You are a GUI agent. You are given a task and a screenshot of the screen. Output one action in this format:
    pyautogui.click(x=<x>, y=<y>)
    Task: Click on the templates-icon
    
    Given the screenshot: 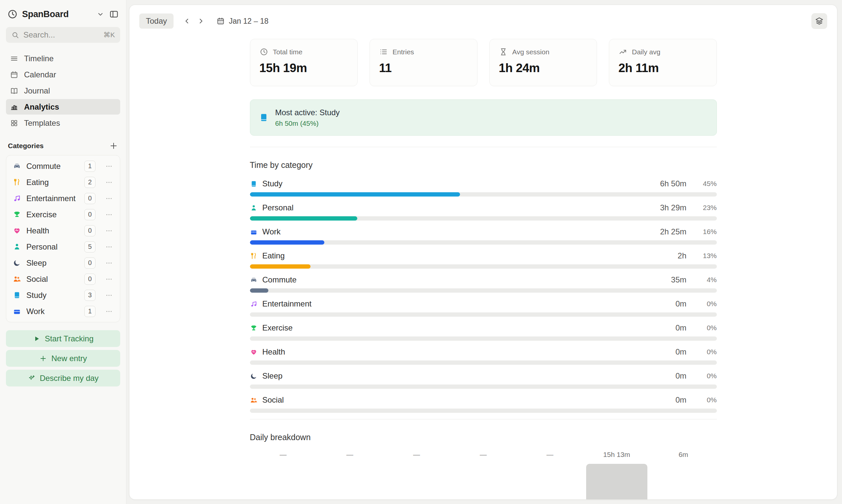 What is the action you would take?
    pyautogui.click(x=14, y=123)
    